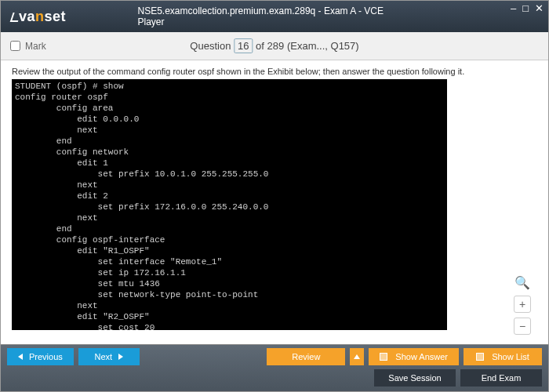  What do you see at coordinates (357, 357) in the screenshot?
I see `review-dropdown-button` at bounding box center [357, 357].